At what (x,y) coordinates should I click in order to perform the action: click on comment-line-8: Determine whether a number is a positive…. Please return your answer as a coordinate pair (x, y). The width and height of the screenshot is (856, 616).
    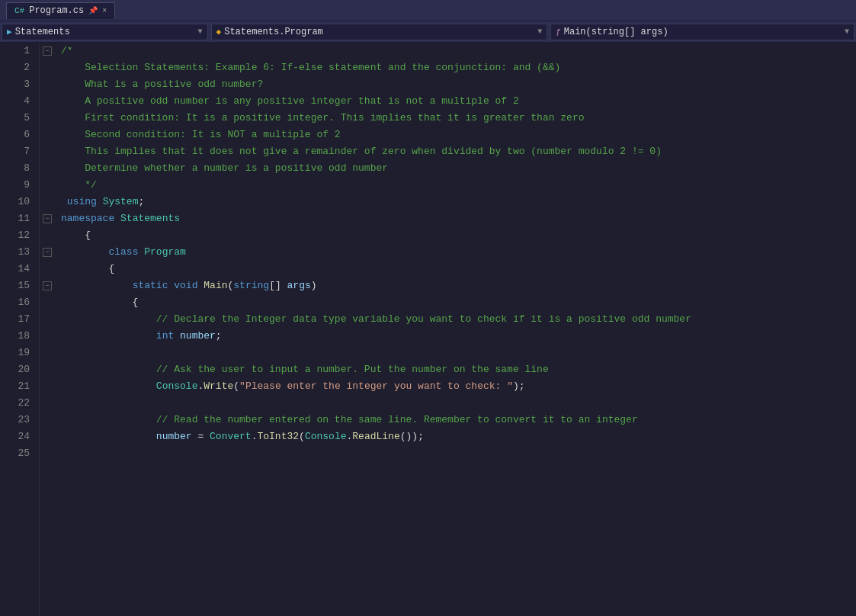
    Looking at the image, I should click on (224, 168).